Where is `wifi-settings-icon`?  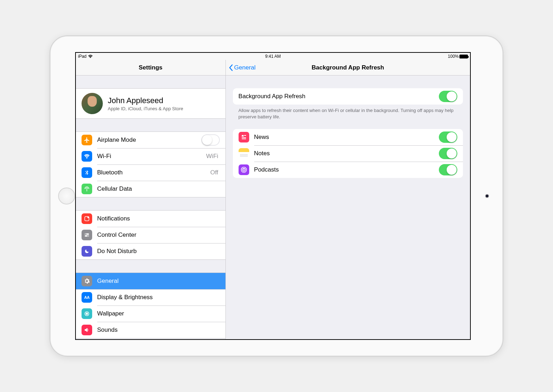 wifi-settings-icon is located at coordinates (87, 156).